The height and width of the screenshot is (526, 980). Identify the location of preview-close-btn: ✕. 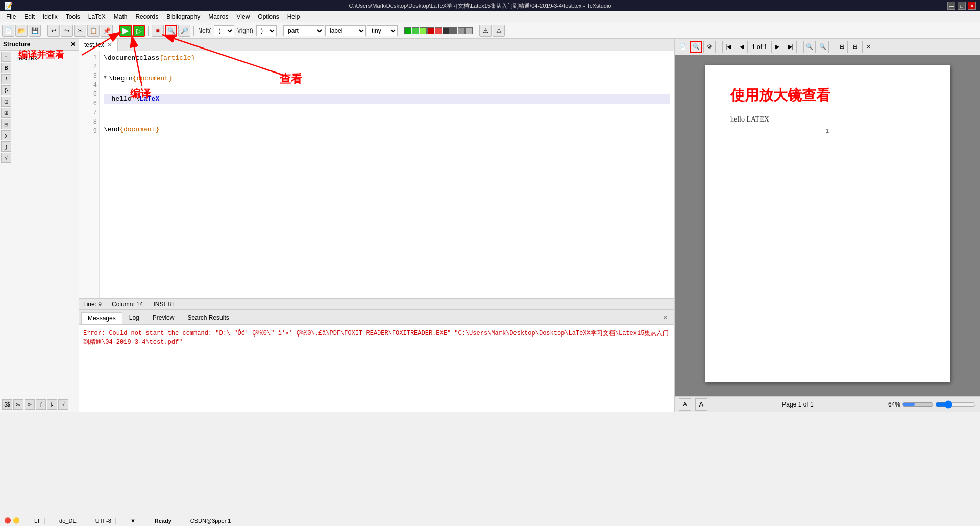
(868, 47).